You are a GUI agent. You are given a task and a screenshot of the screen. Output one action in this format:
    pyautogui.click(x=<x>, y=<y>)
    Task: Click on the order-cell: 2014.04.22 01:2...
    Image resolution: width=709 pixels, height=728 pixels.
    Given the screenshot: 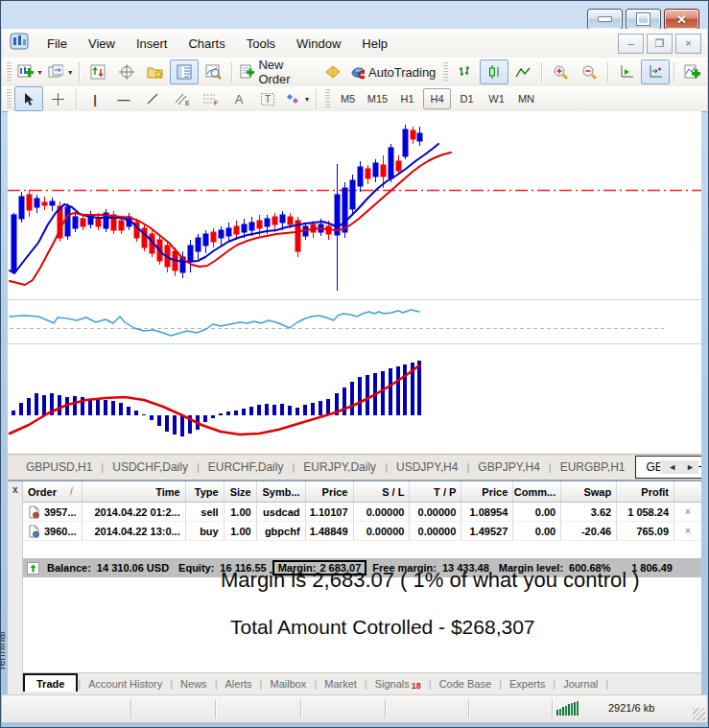 What is the action you would take?
    pyautogui.click(x=134, y=512)
    